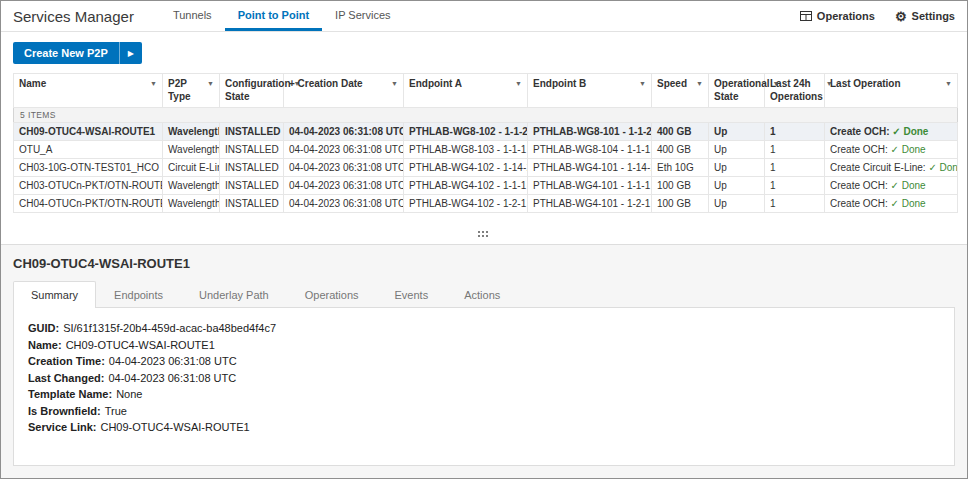  What do you see at coordinates (486, 116) in the screenshot?
I see `items-count-label: 5 ITEMS` at bounding box center [486, 116].